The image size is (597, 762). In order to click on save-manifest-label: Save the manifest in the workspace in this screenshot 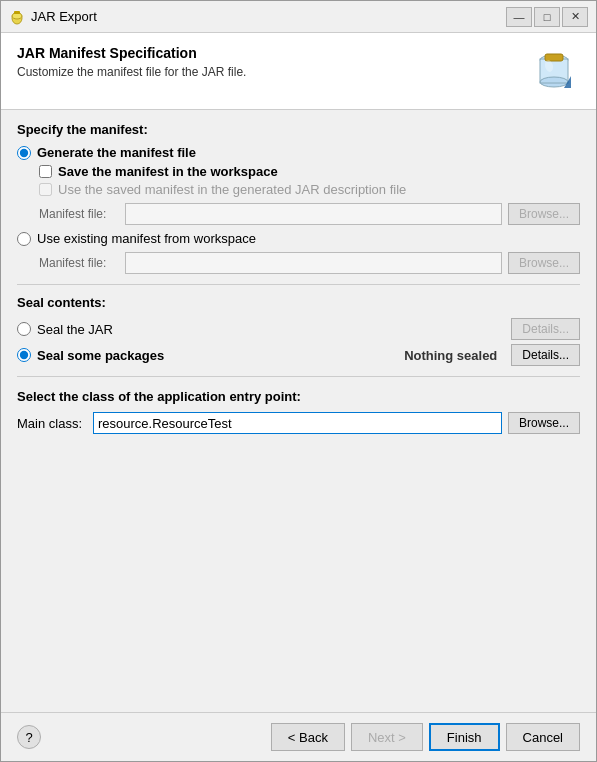, I will do `click(168, 172)`.